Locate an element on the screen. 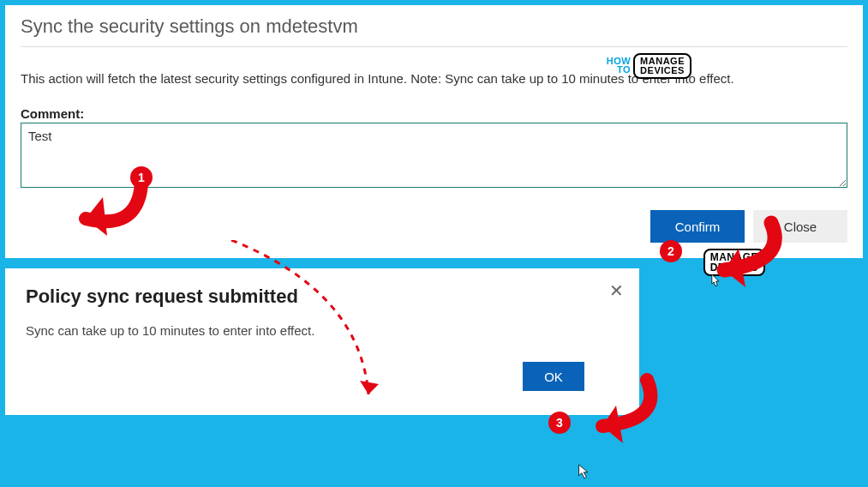  dialog-button-row: Confirm Close is located at coordinates (434, 226).